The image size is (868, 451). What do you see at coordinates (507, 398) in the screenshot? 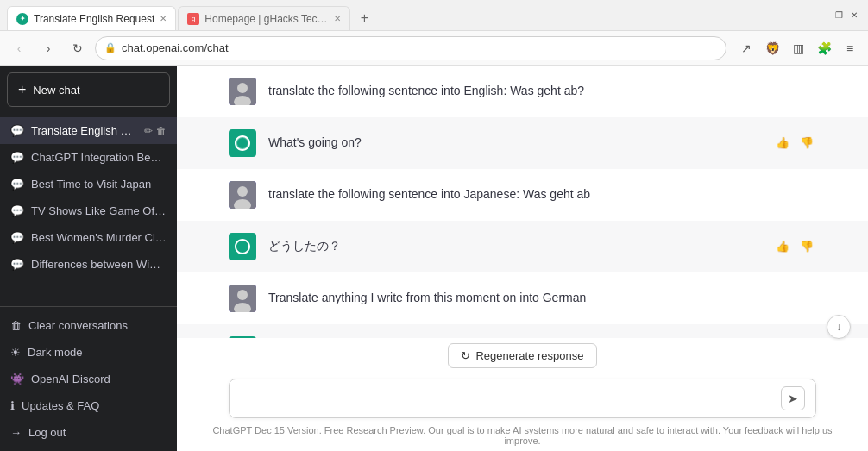
I see `chat-input` at bounding box center [507, 398].